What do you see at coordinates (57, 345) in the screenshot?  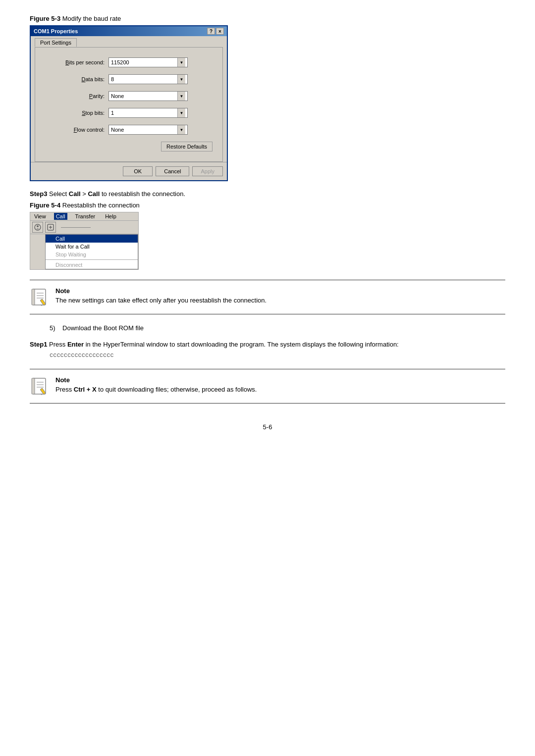 I see `step1-text-part1: Press` at bounding box center [57, 345].